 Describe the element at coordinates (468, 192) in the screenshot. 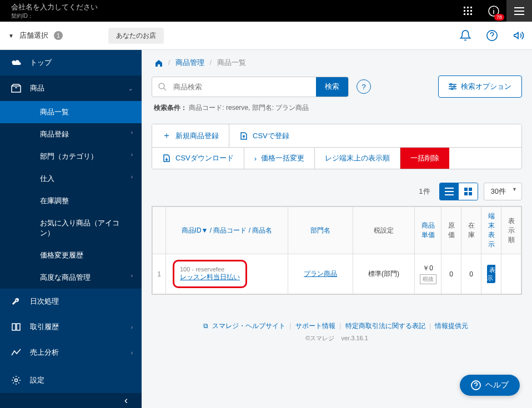

I see `view-grid-button` at that location.